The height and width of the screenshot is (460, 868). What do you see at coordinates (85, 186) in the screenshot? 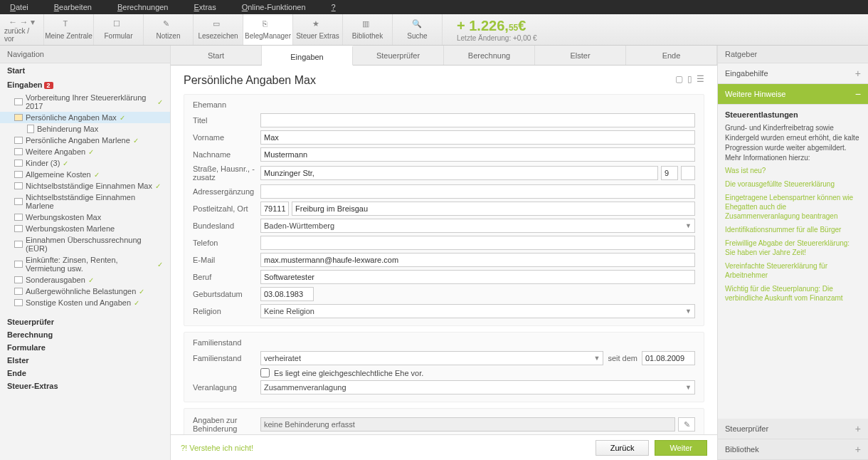
I see `nav-item: Nichtselbstständige Einnahmen Max✓` at bounding box center [85, 186].